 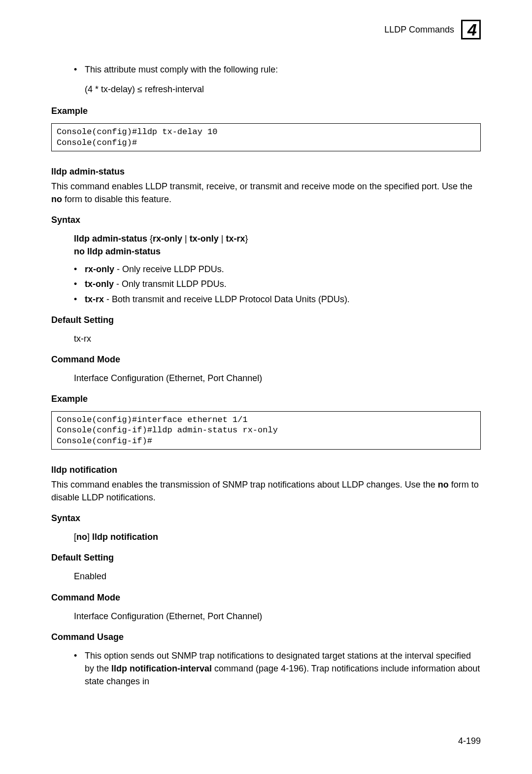 What do you see at coordinates (162, 668) in the screenshot?
I see `usage-bold: lldp notification-interval` at bounding box center [162, 668].